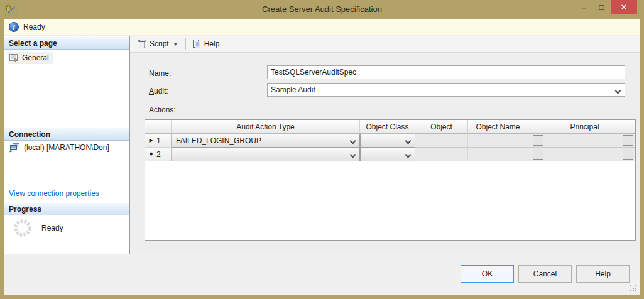  Describe the element at coordinates (322, 9) in the screenshot. I see `window-title: Create Server Audit Specification` at that location.